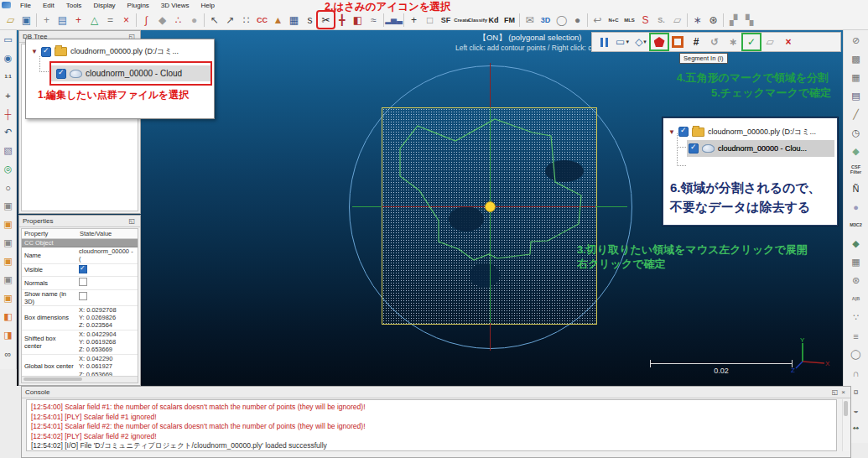 Image resolution: width=868 pixels, height=458 pixels. Describe the element at coordinates (111, 20) in the screenshot. I see `merge-icon: =` at that location.